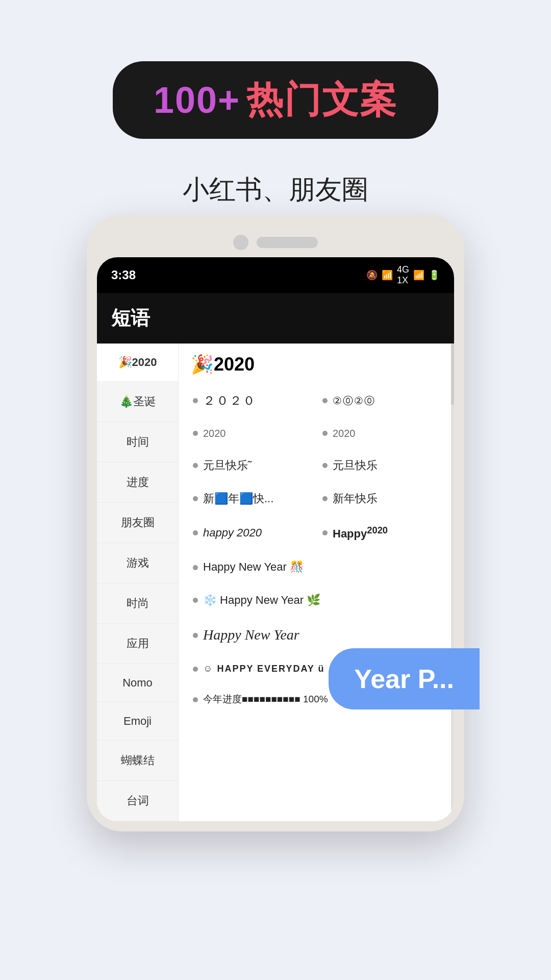  Describe the element at coordinates (131, 318) in the screenshot. I see `app-title: 短语` at that location.